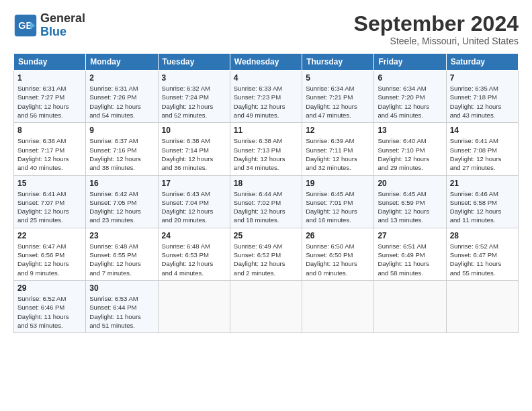  Describe the element at coordinates (437, 30) in the screenshot. I see `title-area: September 2024 Steele, Missouri, United …` at that location.